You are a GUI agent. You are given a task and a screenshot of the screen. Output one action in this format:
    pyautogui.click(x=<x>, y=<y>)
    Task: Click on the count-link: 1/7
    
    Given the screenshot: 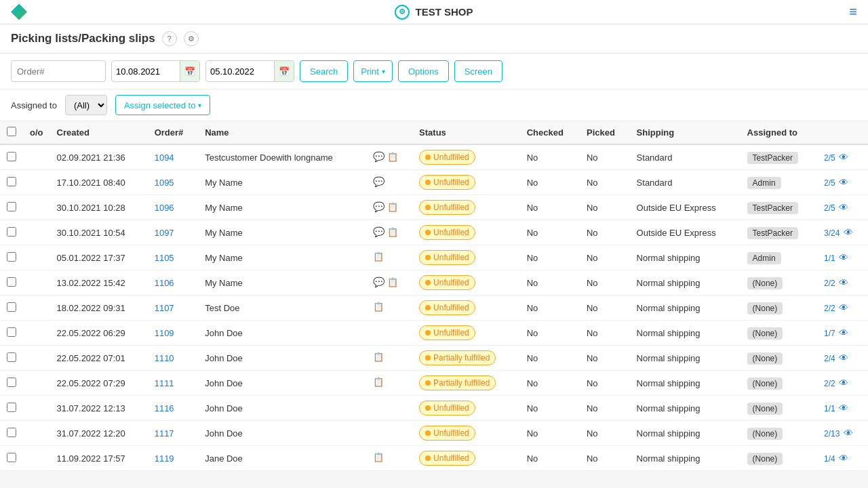 What is the action you would take?
    pyautogui.click(x=830, y=333)
    